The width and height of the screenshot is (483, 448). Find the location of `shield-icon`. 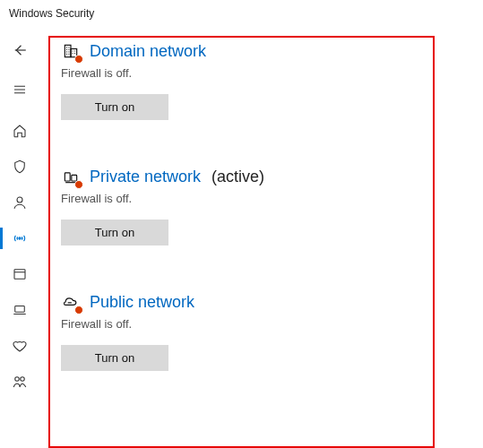

shield-icon is located at coordinates (20, 167).